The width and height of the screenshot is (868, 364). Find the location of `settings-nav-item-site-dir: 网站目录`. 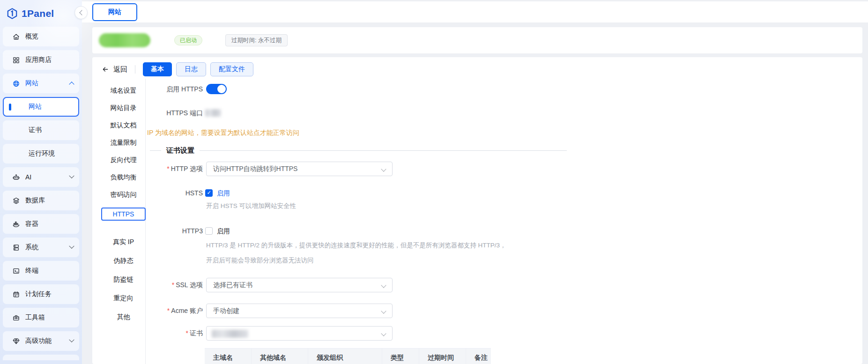

settings-nav-item-site-dir: 网站目录 is located at coordinates (124, 108).